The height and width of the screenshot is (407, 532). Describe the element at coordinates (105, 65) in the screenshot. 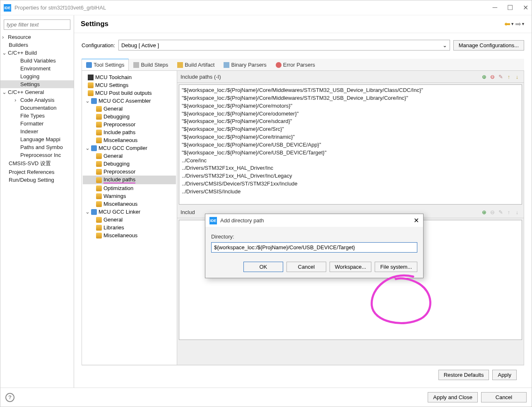

I see `tab-tool-settings: Tool Settings` at that location.